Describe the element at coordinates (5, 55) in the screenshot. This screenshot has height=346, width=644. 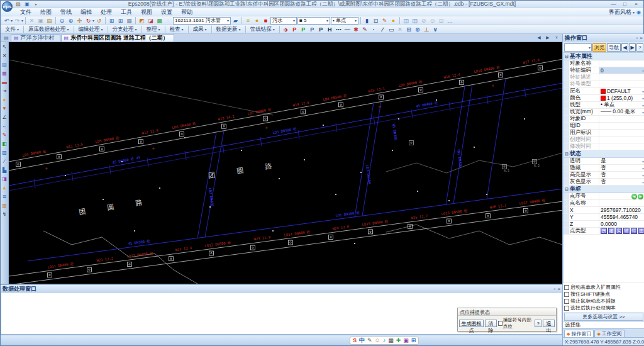
I see `cross-icon: ✕` at that location.